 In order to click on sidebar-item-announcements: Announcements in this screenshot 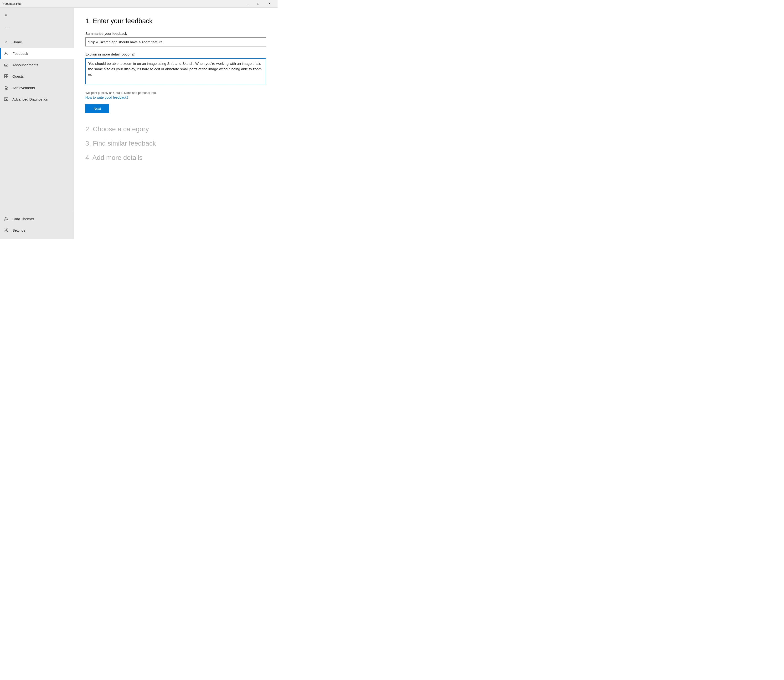, I will do `click(37, 65)`.